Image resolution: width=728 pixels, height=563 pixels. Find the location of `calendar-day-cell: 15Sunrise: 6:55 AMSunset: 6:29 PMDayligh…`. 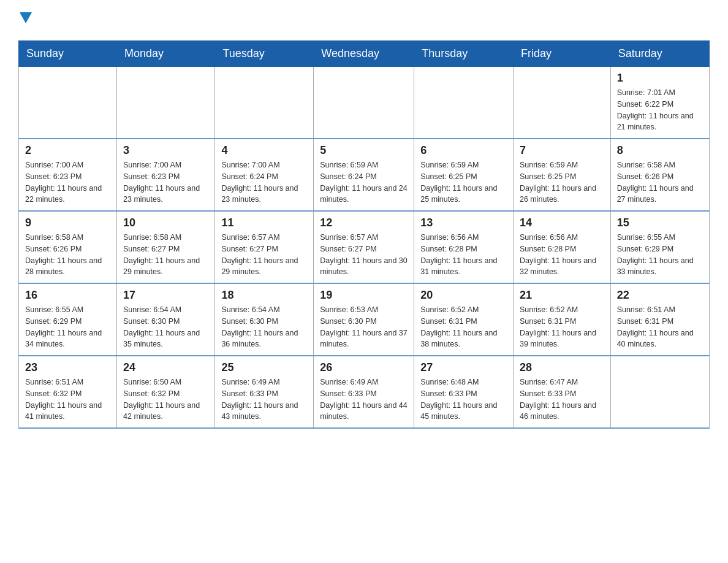

calendar-day-cell: 15Sunrise: 6:55 AMSunset: 6:29 PMDayligh… is located at coordinates (659, 247).